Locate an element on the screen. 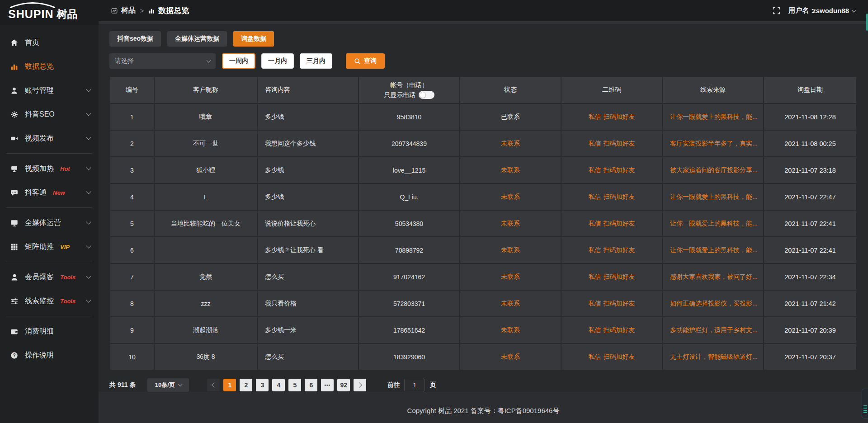 The image size is (868, 423). table-row: 4 L 多少钱 Q_Liu. 未联系 私信扫码加好友 让你一眼就爱上的黑科技，能… is located at coordinates (483, 197).